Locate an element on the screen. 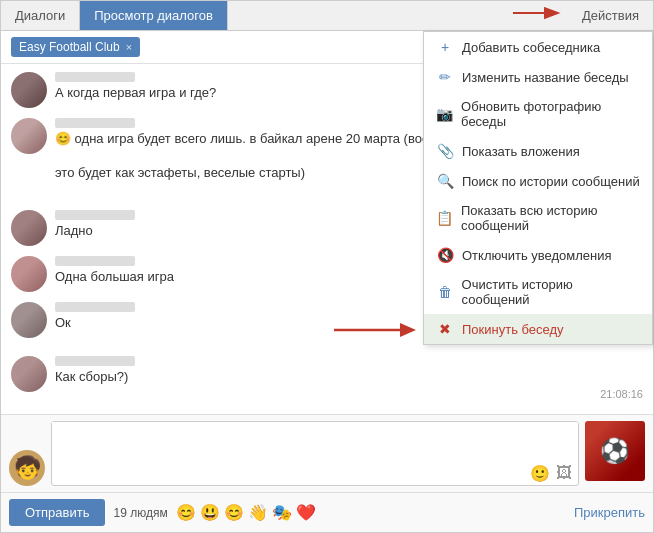 Image resolution: width=654 pixels, height=533 pixels. emoji-list: 😊 😃 😊 👋 🎭 ❤️ is located at coordinates (246, 512).